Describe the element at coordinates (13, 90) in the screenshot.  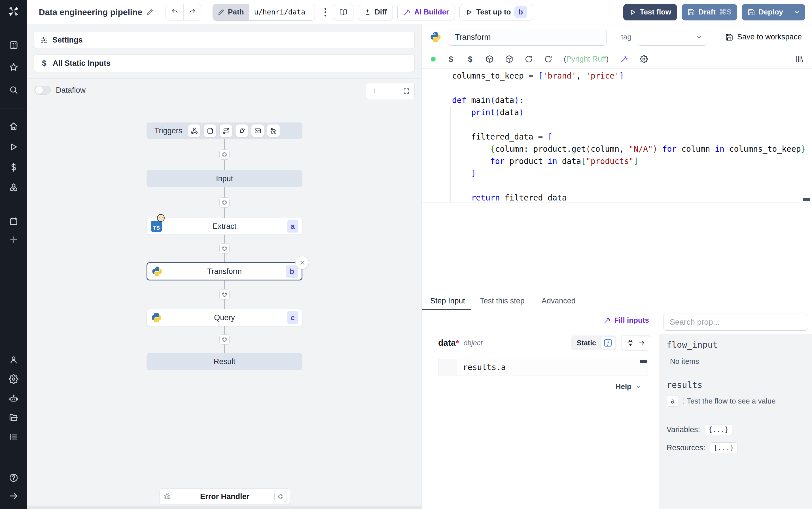
I see `search-icon` at that location.